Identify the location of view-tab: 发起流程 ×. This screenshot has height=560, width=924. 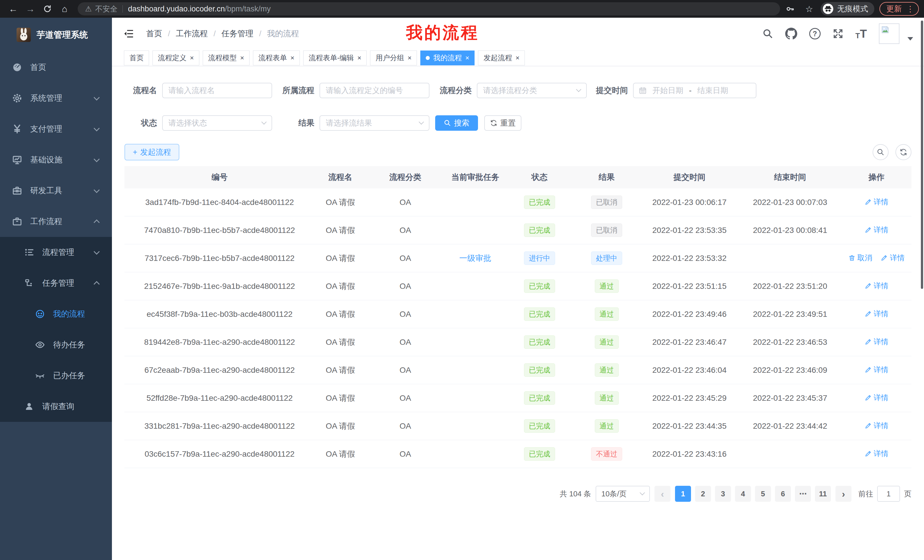
(502, 58).